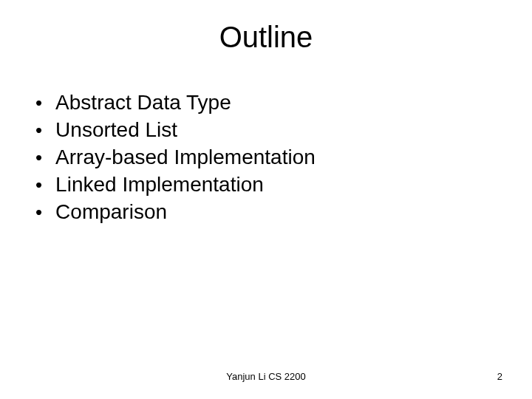 Image resolution: width=532 pixels, height=399 pixels. Describe the element at coordinates (499, 377) in the screenshot. I see `page-number: 2` at that location.